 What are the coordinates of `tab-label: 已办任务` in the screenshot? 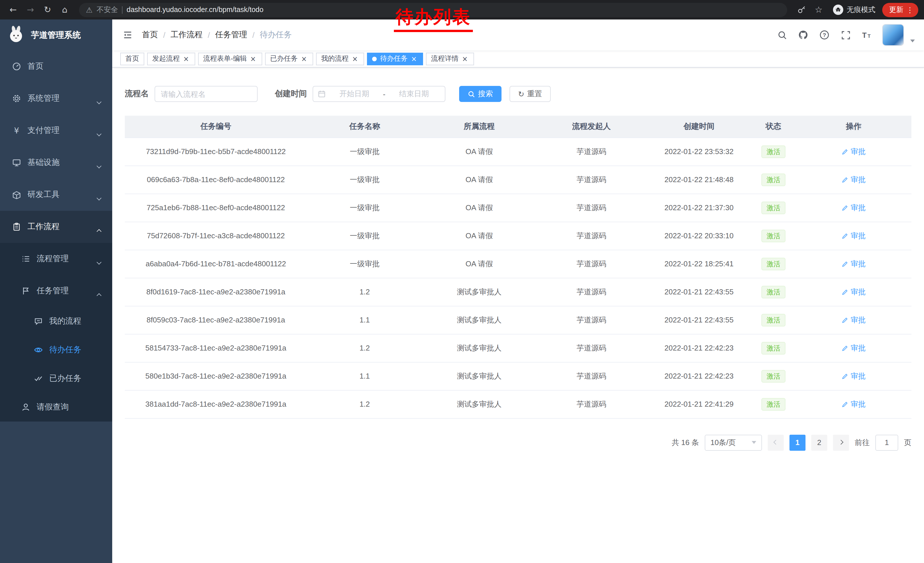 It's located at (284, 59).